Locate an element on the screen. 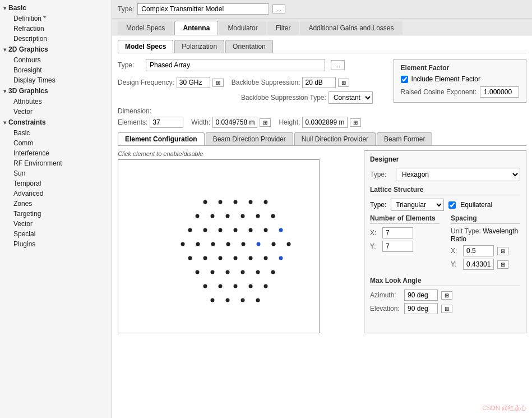 This screenshot has height=418, width=532. equilateral-checkbox is located at coordinates (452, 205).